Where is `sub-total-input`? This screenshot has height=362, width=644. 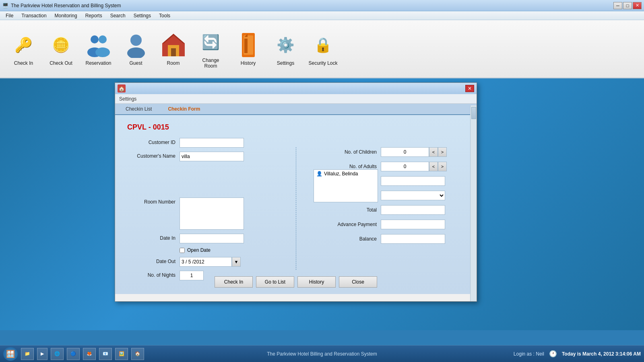 sub-total-input is located at coordinates (413, 181).